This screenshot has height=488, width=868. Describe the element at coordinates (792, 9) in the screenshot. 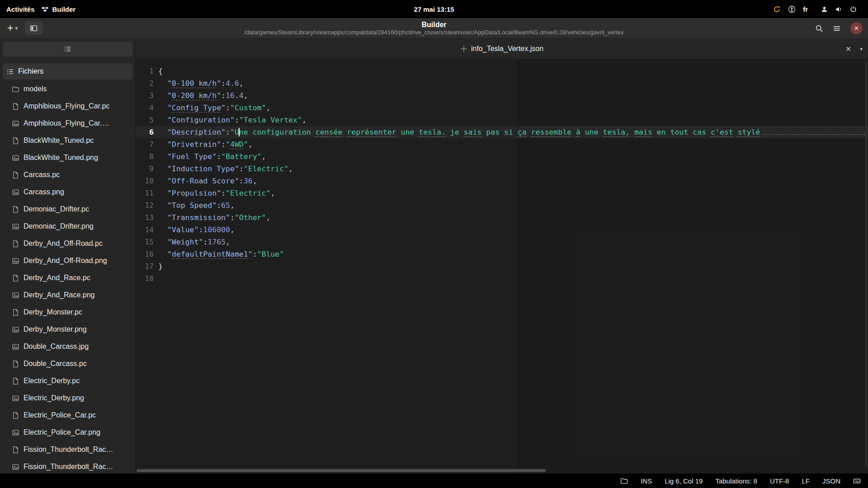

I see `accessibility-icon` at that location.